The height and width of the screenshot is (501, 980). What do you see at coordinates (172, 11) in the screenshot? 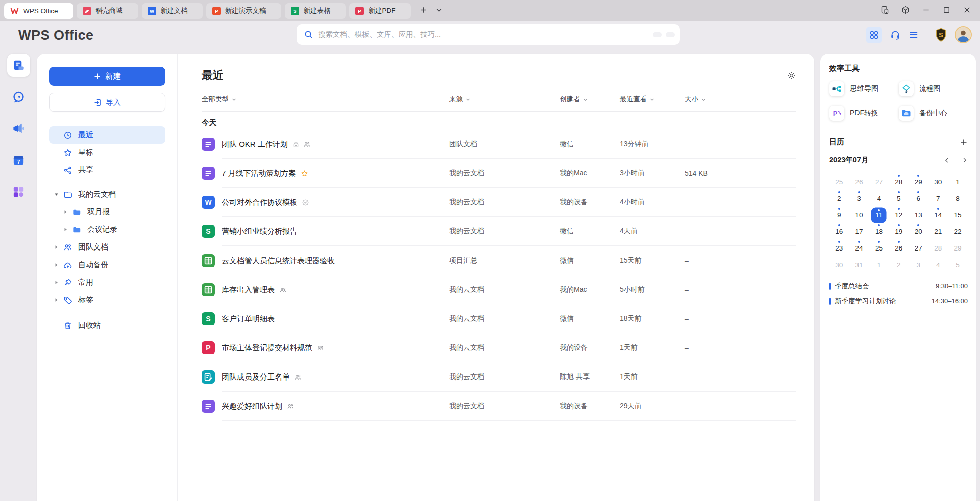
I see `window-tab: W 新建文档` at bounding box center [172, 11].